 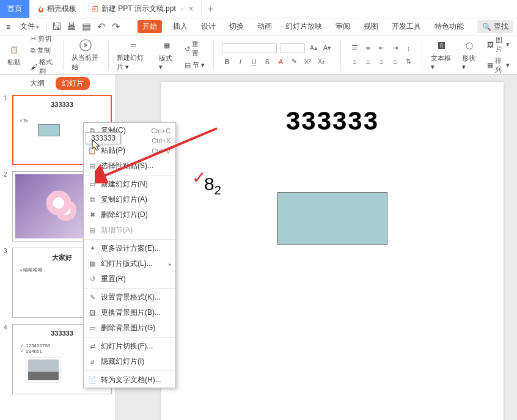 I want to click on format-painter-button: 🖌格式刷, so click(x=43, y=67).